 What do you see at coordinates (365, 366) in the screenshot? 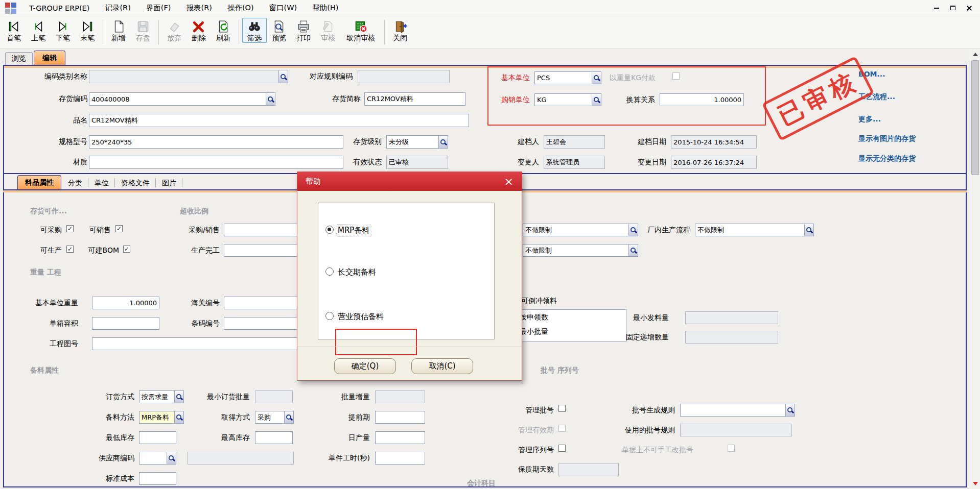
I see `dialog-ok-button: 确定(Q)` at bounding box center [365, 366].